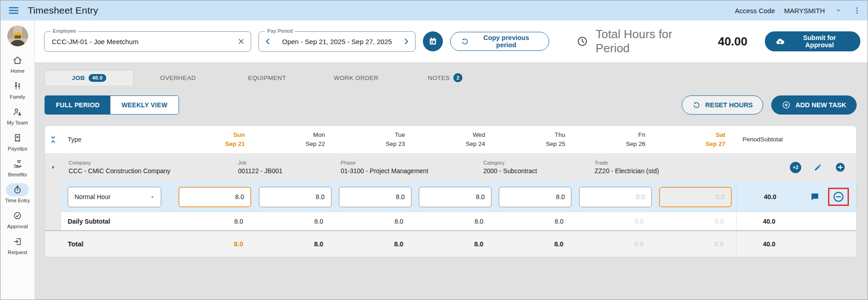  What do you see at coordinates (89, 78) in the screenshot?
I see `tab-job: JOB 40.0` at bounding box center [89, 78].